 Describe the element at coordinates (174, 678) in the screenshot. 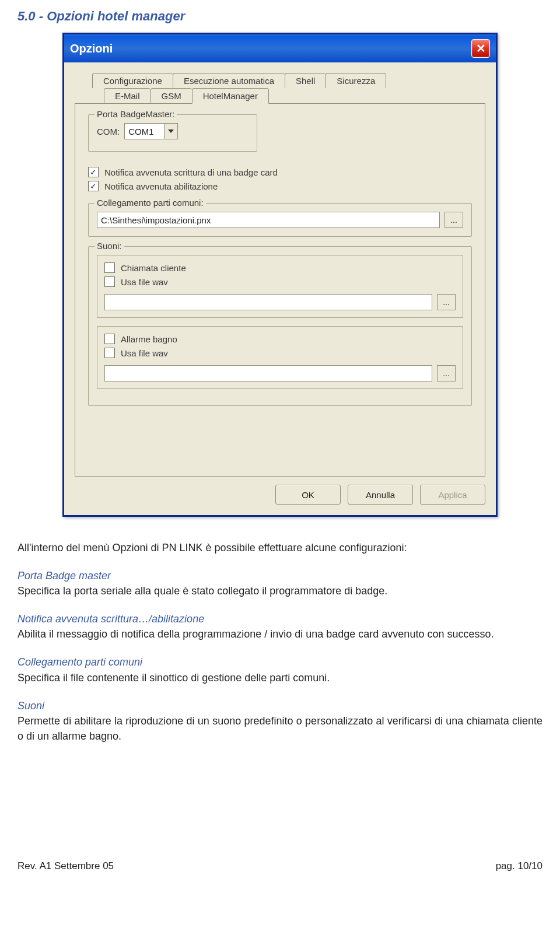

I see `para-text: Specifica il file contenente il sinottic…` at that location.